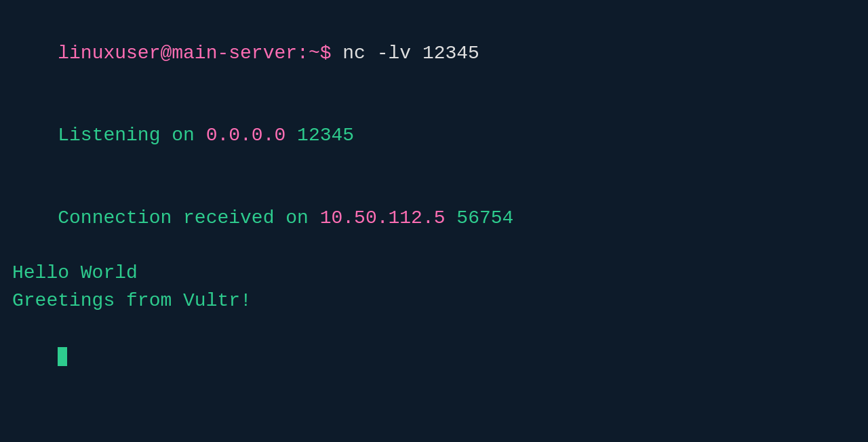 The height and width of the screenshot is (442, 868). I want to click on block1-line2-text-plain: Connection received on, so click(189, 218).